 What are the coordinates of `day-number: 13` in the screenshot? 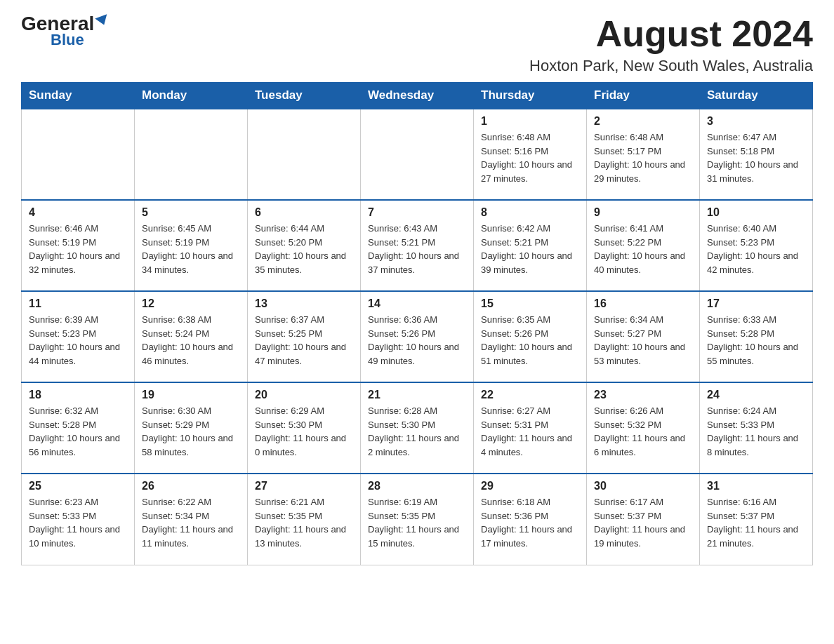 It's located at (304, 304).